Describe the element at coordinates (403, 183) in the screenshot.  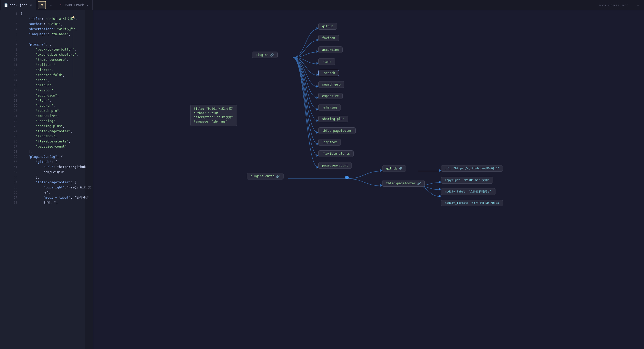
I see `graph-node-cfg-tbfed: tbfed-pagefooter 🔗` at that location.